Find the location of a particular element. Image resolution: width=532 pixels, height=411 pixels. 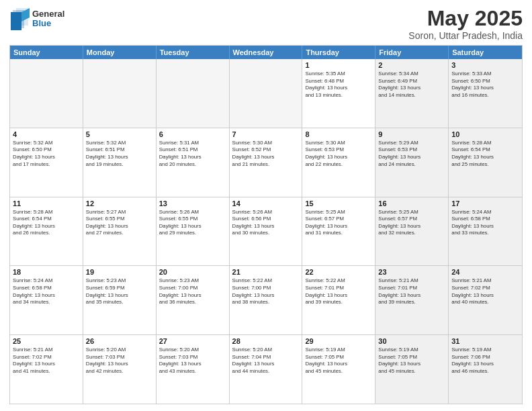

day-info: Sunrise: 5:20 AM Sunset: 7:03 PM Dayligh… is located at coordinates (120, 361).